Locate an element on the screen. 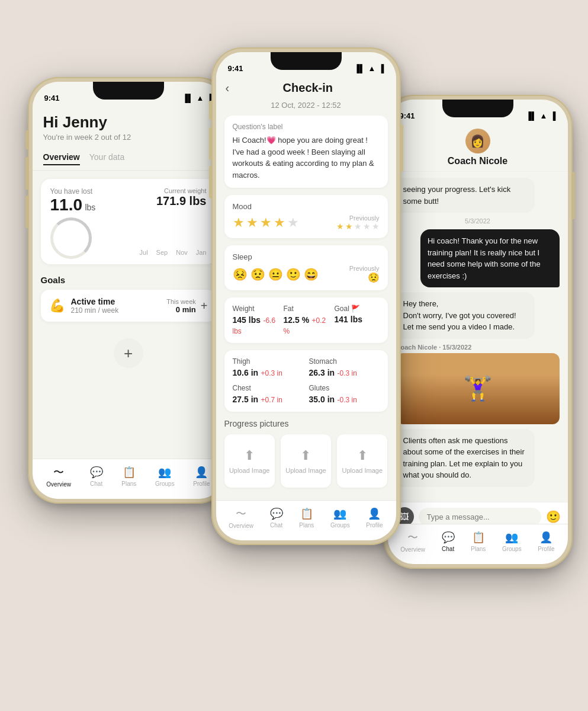 The height and width of the screenshot is (711, 588). volume-up-button is located at coordinates (27, 173).